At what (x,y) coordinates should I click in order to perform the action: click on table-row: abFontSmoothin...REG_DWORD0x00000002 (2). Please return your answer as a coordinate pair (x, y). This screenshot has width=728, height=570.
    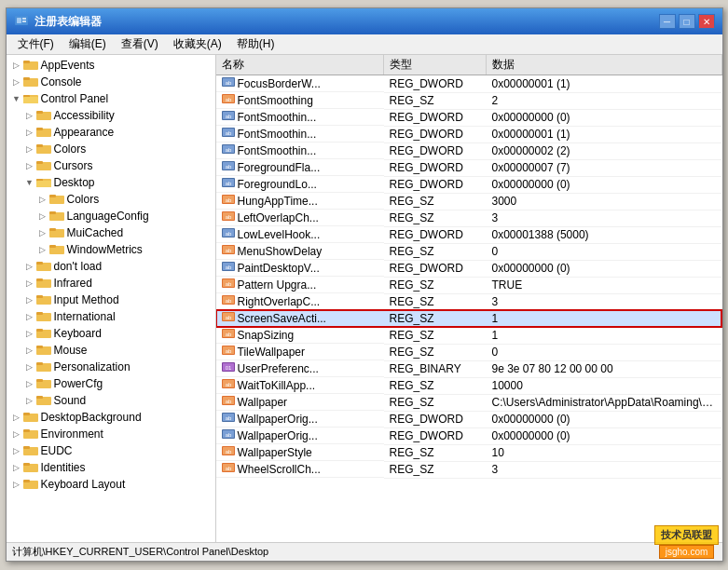
    Looking at the image, I should click on (470, 151).